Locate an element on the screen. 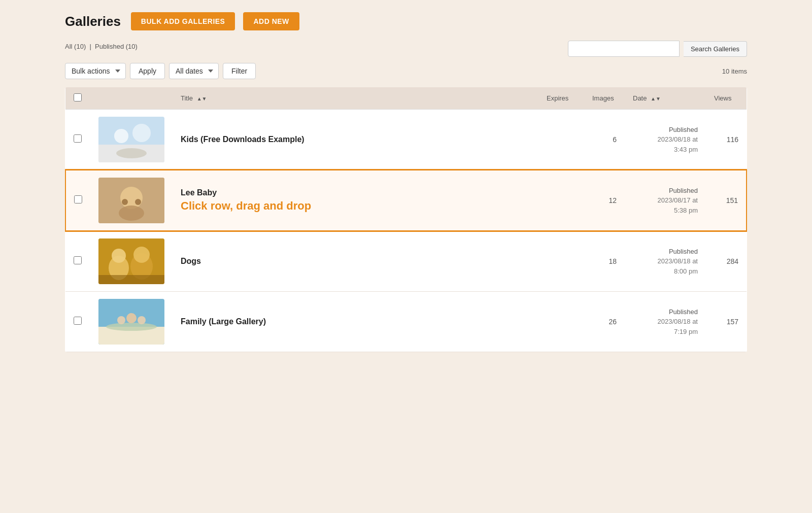 The height and width of the screenshot is (513, 812). table-row: Family (Large Gallery)26Published2023/08… is located at coordinates (406, 322).